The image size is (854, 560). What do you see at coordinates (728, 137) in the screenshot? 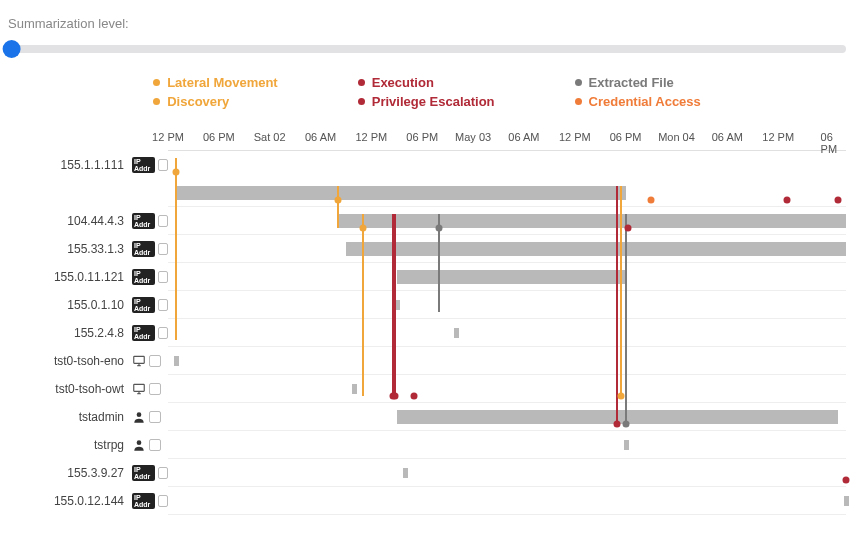
I see `axis-tick: 06 AM` at bounding box center [728, 137].